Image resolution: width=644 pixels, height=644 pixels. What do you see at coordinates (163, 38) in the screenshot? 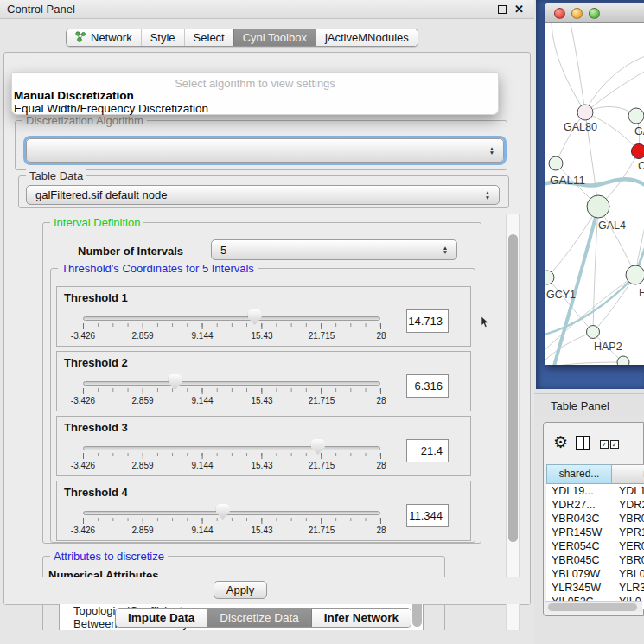
I see `tab-style: Style` at bounding box center [163, 38].